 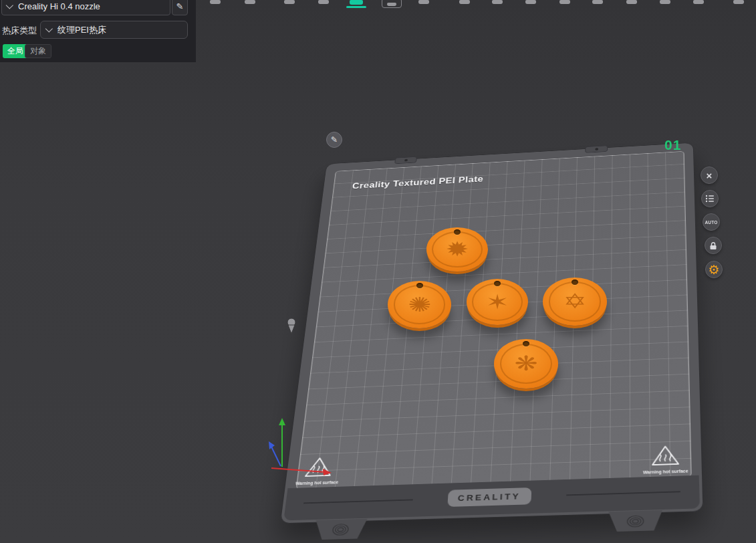 I want to click on edit-plate-button: ✎, so click(x=334, y=140).